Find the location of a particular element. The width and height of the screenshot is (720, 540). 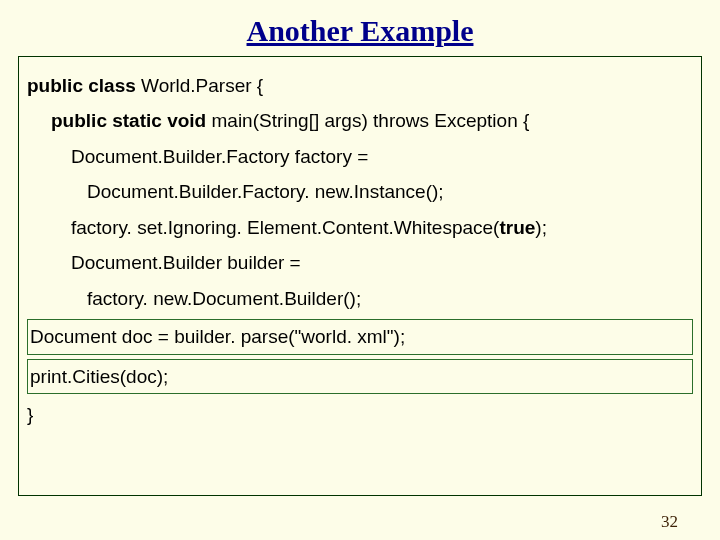

code-line-main-decl: public static void main(String[] args) t… is located at coordinates (360, 120).